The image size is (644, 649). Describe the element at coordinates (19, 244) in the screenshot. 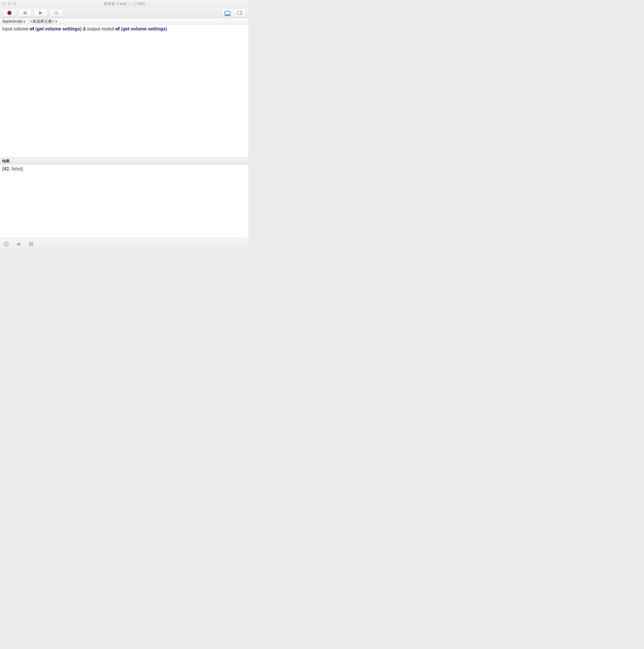

I see `return-icon` at that location.